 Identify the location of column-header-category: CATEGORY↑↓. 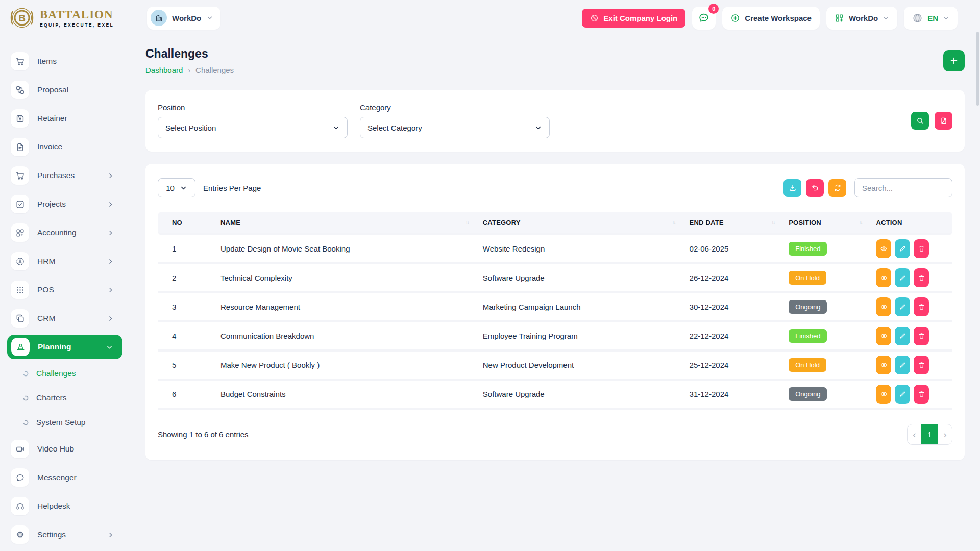
(579, 223).